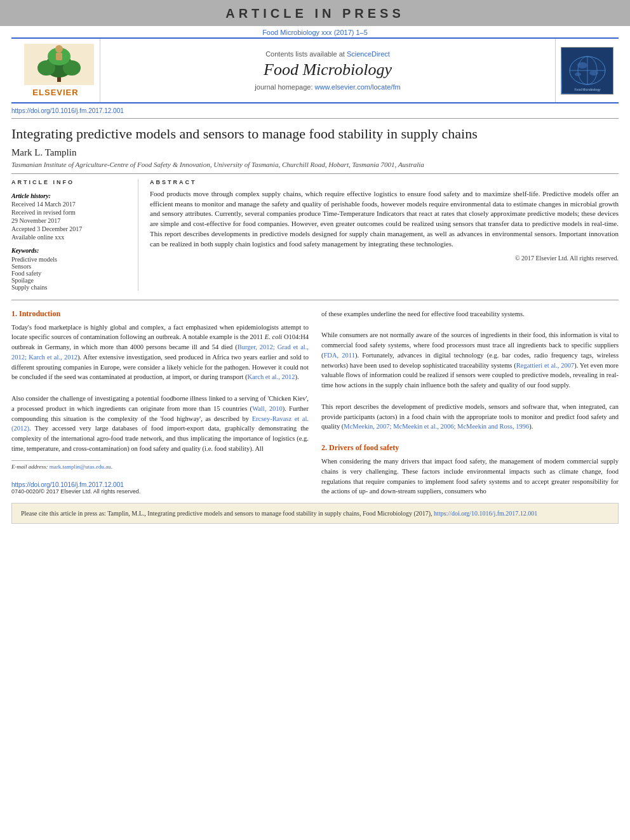  I want to click on footnote-divider, so click(56, 461).